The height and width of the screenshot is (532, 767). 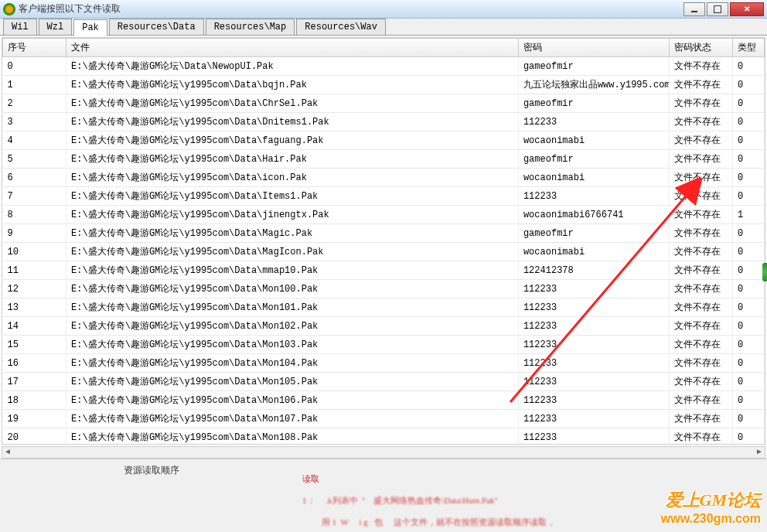 What do you see at coordinates (292, 271) in the screenshot?
I see `cell-file: E:\盛大传奇\趣游GM论坛\y1995com\Data\mmap10.Pak` at bounding box center [292, 271].